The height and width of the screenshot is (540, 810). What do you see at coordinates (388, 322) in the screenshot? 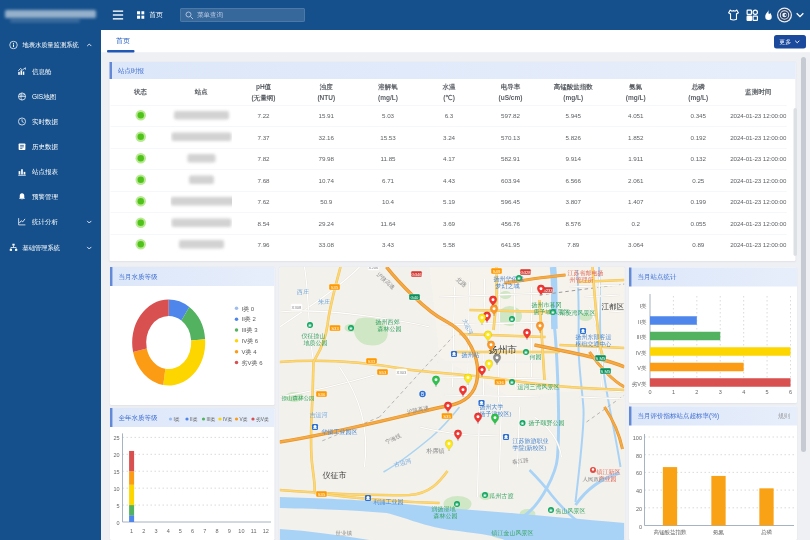
I see `svg-text: 扬州西郊` at bounding box center [388, 322].